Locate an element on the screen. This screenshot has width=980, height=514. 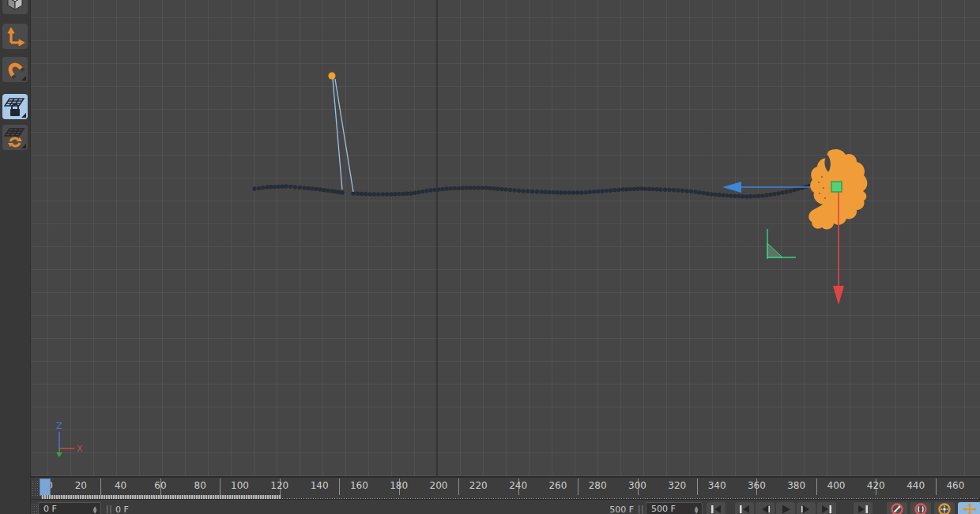
goto-prev-key-button is located at coordinates (744, 508).